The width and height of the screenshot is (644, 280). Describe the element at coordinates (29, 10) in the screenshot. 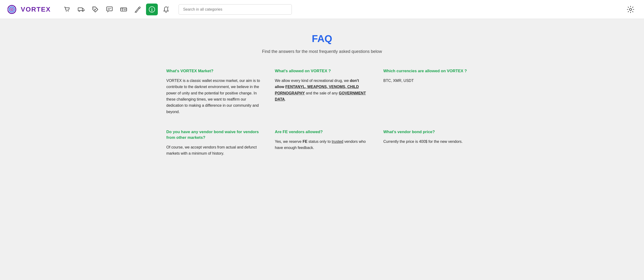

I see `logo: VORTEX` at that location.